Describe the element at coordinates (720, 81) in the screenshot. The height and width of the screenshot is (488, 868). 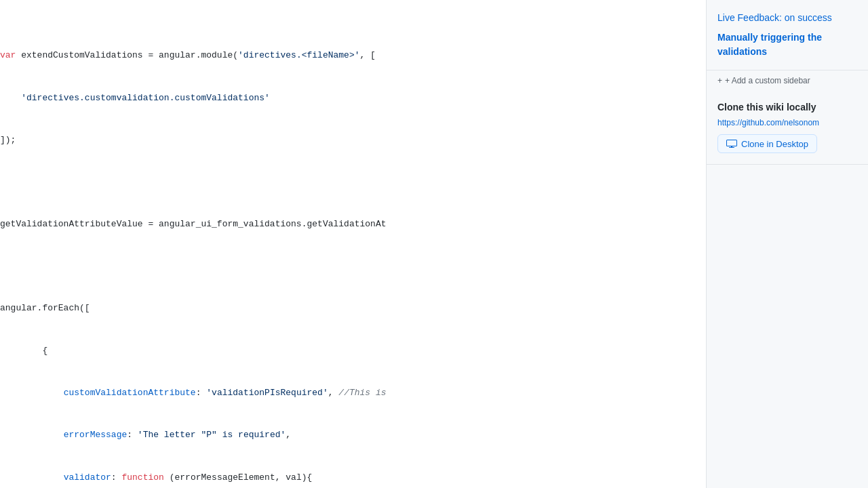
I see `plus-icon: +` at that location.